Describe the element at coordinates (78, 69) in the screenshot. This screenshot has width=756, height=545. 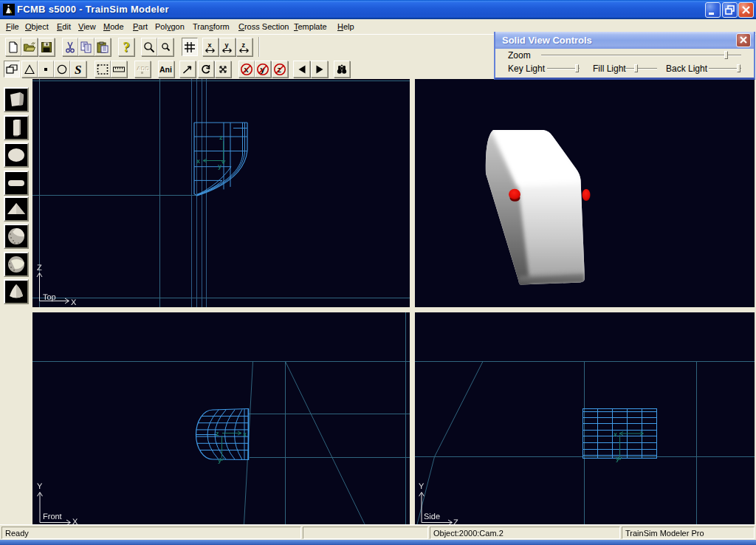
I see `svg-text: S` at that location.